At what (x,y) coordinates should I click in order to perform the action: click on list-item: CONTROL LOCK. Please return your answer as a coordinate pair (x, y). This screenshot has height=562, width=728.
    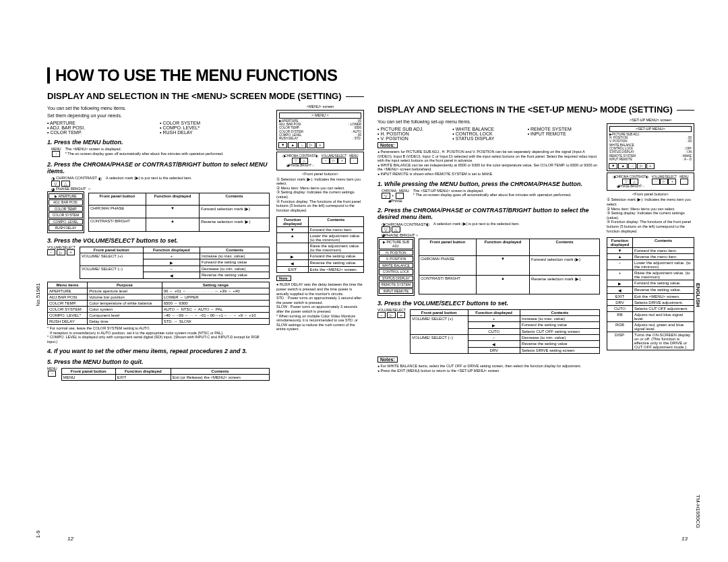
    Looking at the image, I should click on (488, 133).